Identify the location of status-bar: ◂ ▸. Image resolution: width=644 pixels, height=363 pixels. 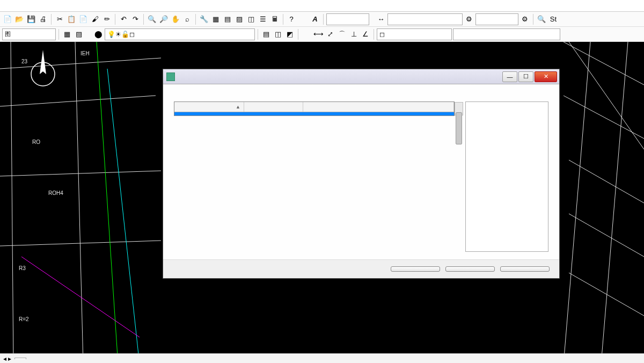
(322, 358).